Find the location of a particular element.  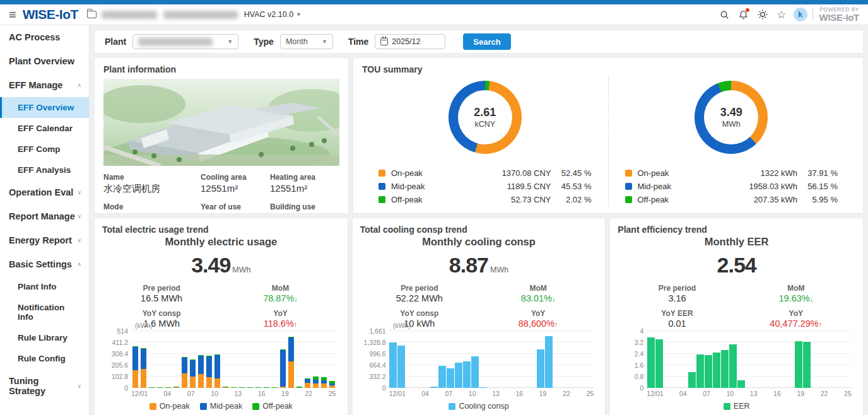

plant-info-title: Plant information is located at coordinates (221, 69).